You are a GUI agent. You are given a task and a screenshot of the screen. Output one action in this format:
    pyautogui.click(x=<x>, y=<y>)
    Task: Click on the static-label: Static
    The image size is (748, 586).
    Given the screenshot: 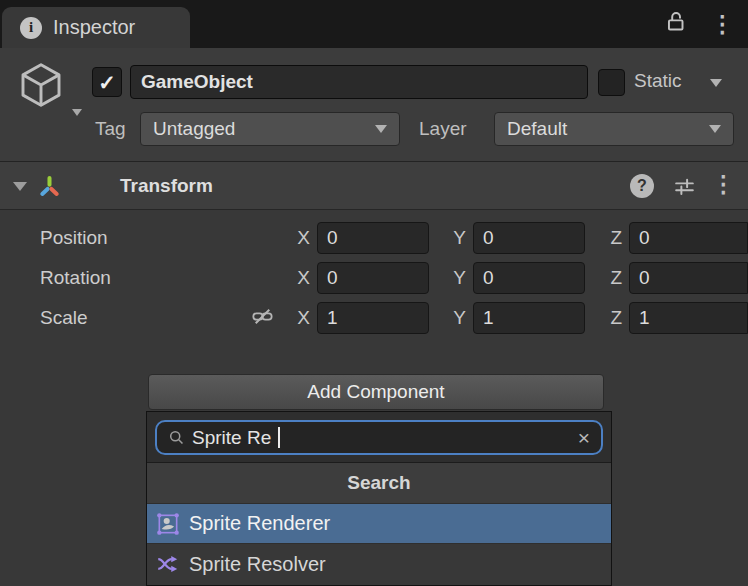 What is the action you would take?
    pyautogui.click(x=658, y=81)
    